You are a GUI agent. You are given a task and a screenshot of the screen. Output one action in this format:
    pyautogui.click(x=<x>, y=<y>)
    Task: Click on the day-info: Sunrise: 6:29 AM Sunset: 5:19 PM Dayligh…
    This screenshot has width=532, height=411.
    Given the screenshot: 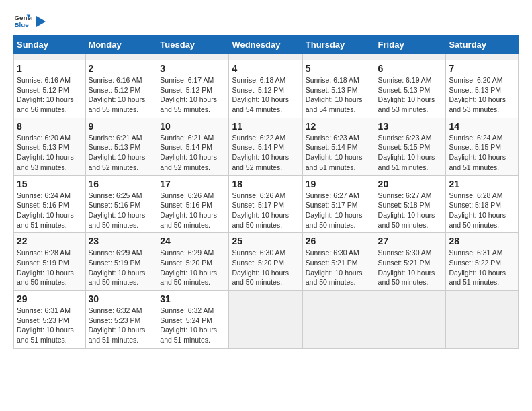 What is the action you would take?
    pyautogui.click(x=122, y=267)
    